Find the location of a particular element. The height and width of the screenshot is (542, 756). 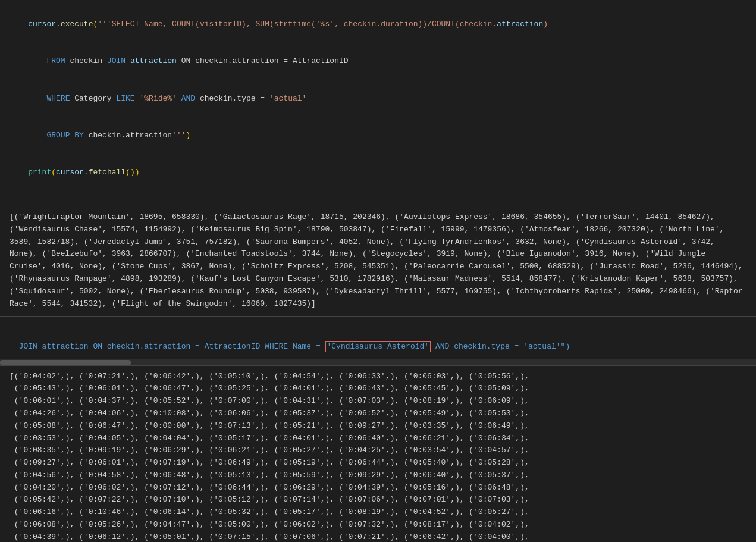

execute-method: execute is located at coordinates (77, 24).